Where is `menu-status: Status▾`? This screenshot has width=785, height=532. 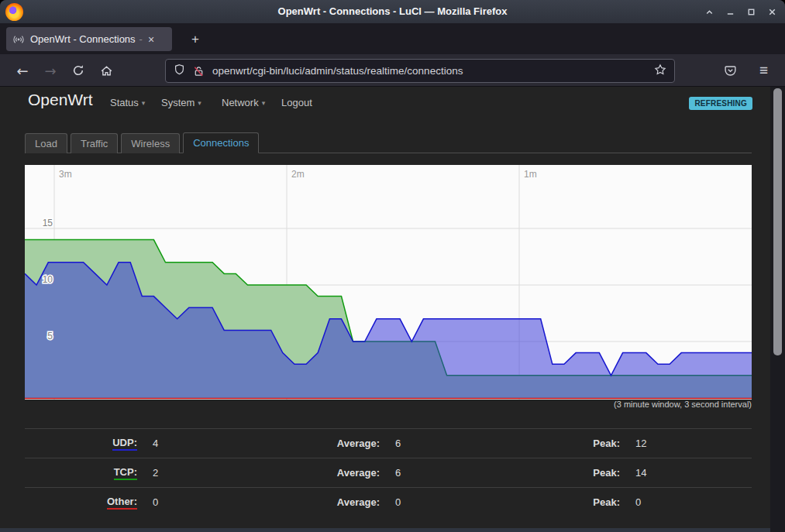
menu-status: Status▾ is located at coordinates (127, 102).